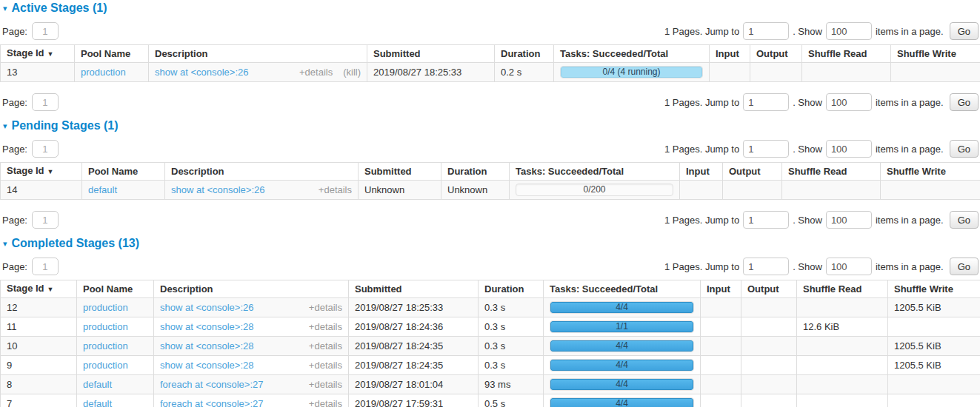 This screenshot has height=407, width=980. What do you see at coordinates (258, 73) in the screenshot?
I see `cell-description: show at <console>:26+details(kill)` at bounding box center [258, 73].